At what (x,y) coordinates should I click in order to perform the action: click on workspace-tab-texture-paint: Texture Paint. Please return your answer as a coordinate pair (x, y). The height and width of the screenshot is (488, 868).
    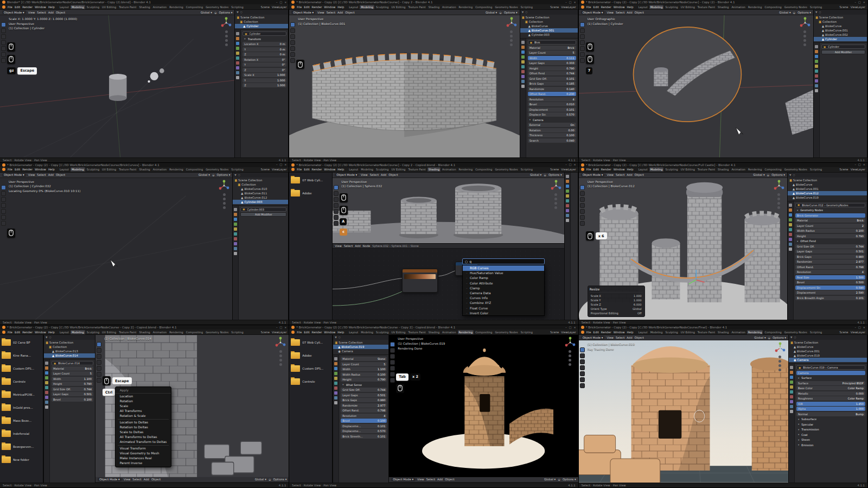
    Looking at the image, I should click on (706, 7).